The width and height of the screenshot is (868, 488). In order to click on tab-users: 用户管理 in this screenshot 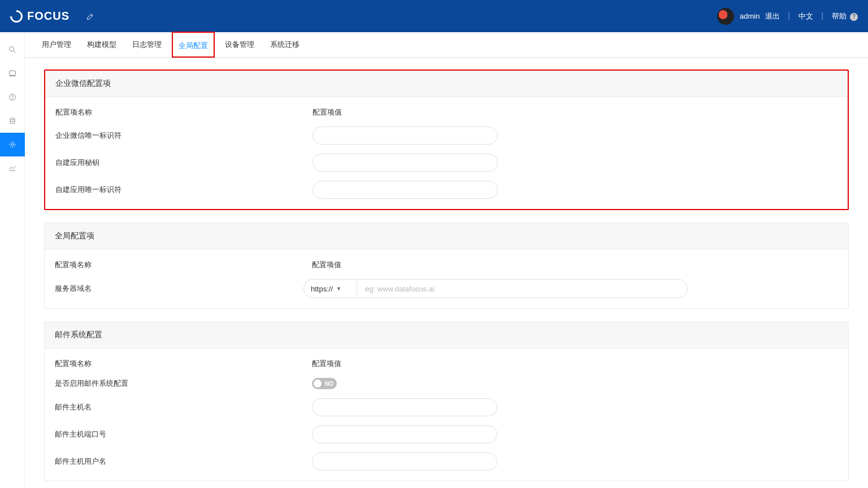, I will do `click(57, 45)`.